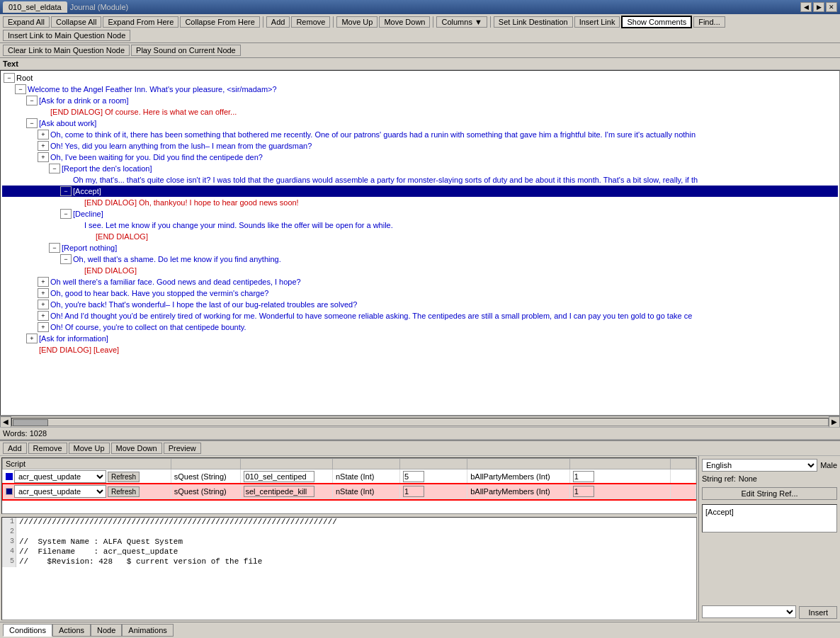 Image resolution: width=840 pixels, height=638 pixels. I want to click on tab-node: Node, so click(106, 630).